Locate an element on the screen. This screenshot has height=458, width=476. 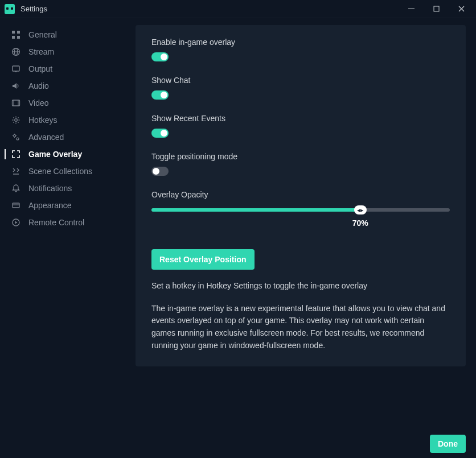
sidebar-item-output: Output is located at coordinates (68, 69).